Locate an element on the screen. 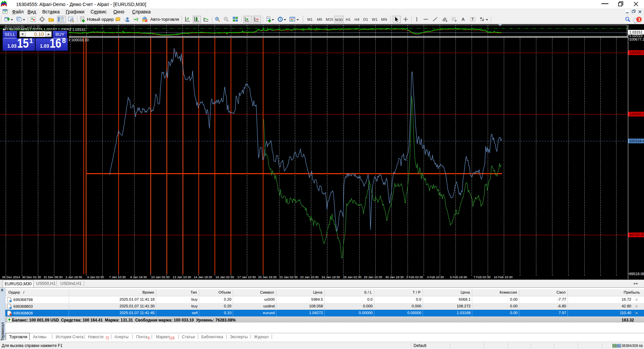 The image size is (644, 349). svg-text: 14 Jan 18:30 is located at coordinates (203, 277).